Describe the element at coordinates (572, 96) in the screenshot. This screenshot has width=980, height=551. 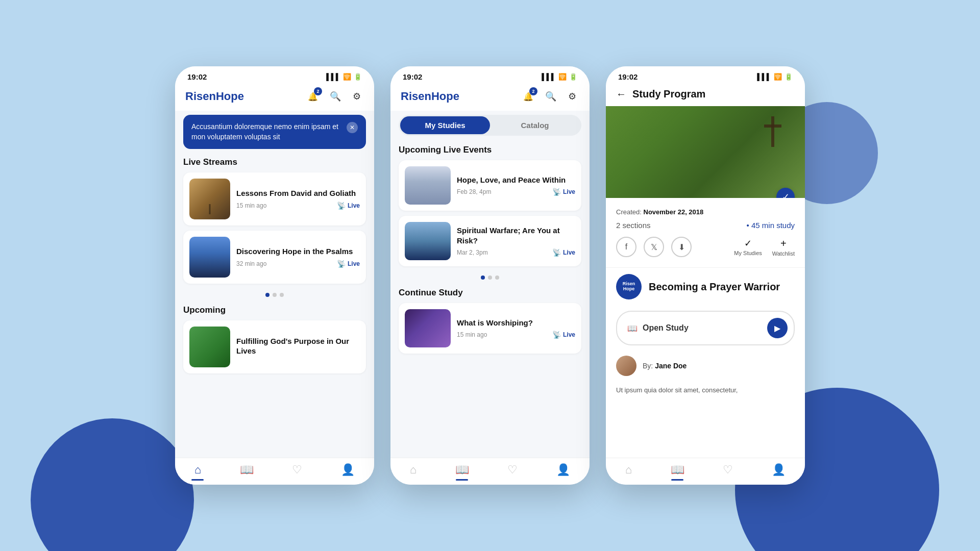
I see `settings-button-2: ⚙` at that location.